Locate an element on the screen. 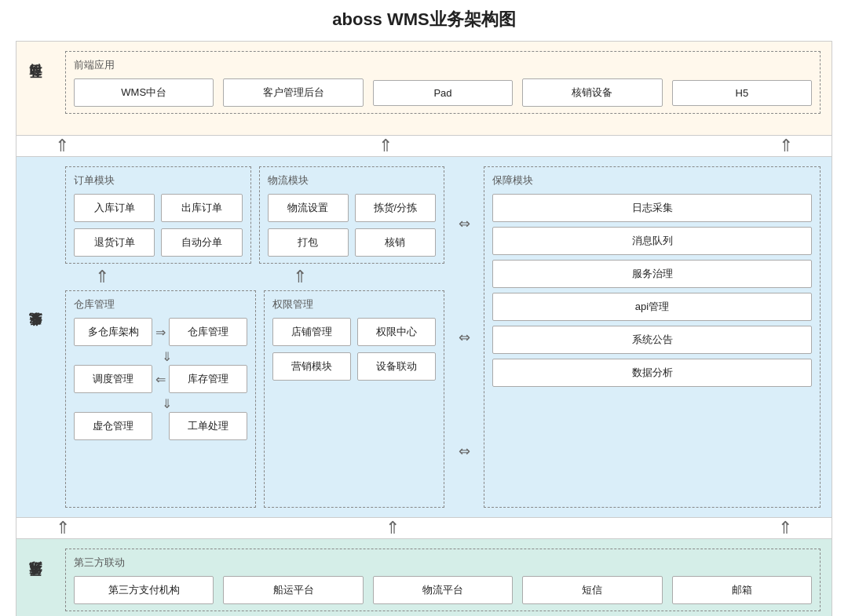  warehouse-item-0: 多仓库架构 is located at coordinates (113, 332).